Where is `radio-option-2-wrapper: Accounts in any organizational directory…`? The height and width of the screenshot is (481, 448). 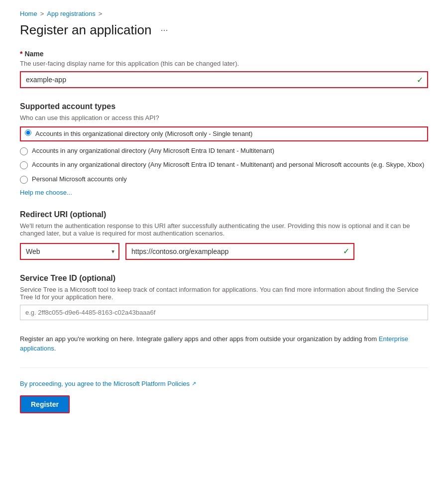
radio-option-2-wrapper: Accounts in any organizational directory… is located at coordinates (224, 151).